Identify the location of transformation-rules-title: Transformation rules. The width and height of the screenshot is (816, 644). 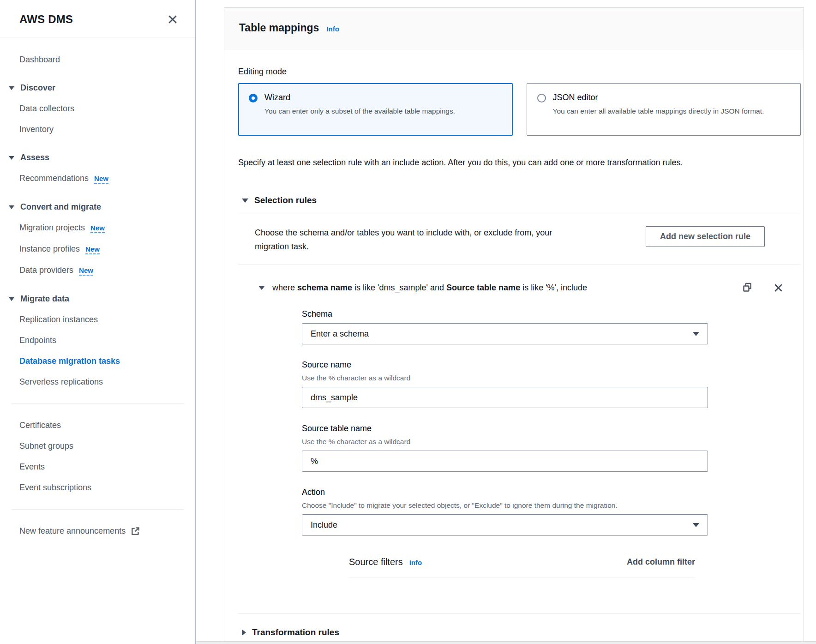
(295, 632).